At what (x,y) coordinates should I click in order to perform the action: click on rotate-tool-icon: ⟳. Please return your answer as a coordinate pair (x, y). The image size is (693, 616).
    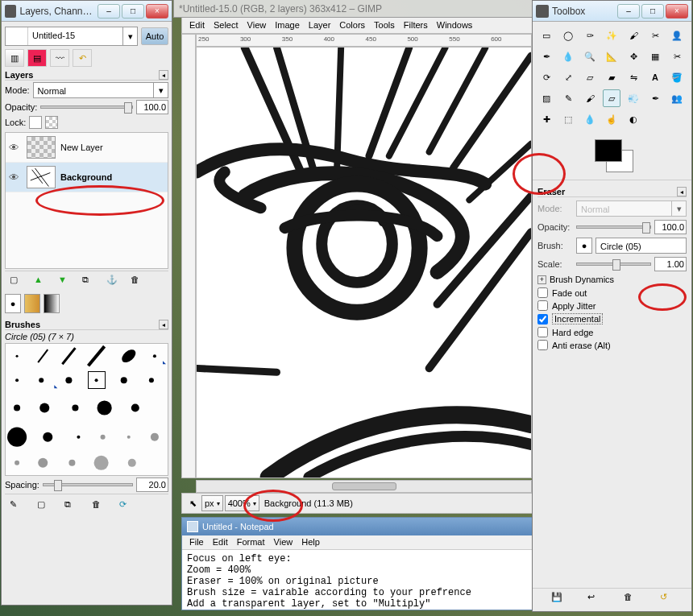
    Looking at the image, I should click on (546, 77).